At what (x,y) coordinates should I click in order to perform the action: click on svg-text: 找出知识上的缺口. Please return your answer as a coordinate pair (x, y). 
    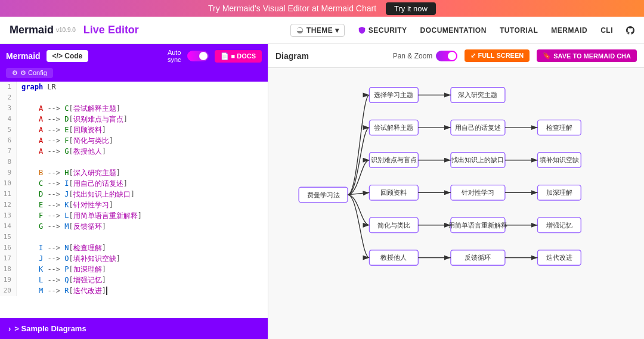
    Looking at the image, I should click on (477, 160).